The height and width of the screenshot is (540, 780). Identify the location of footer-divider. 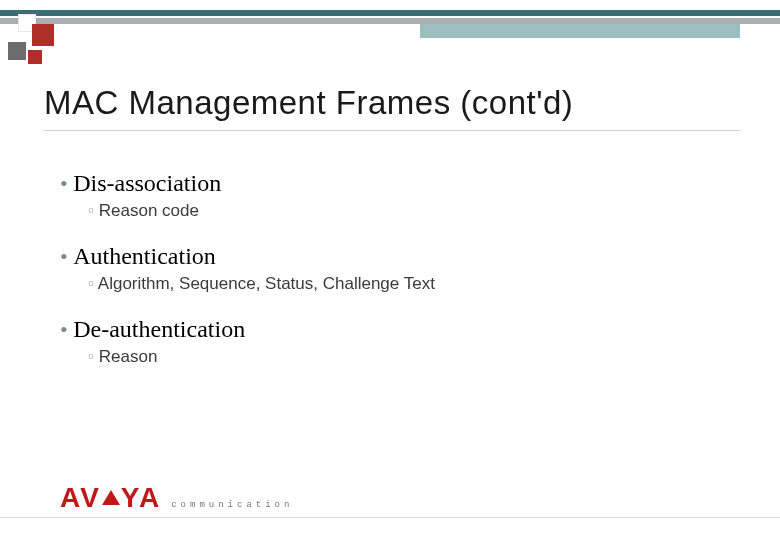
(390, 518).